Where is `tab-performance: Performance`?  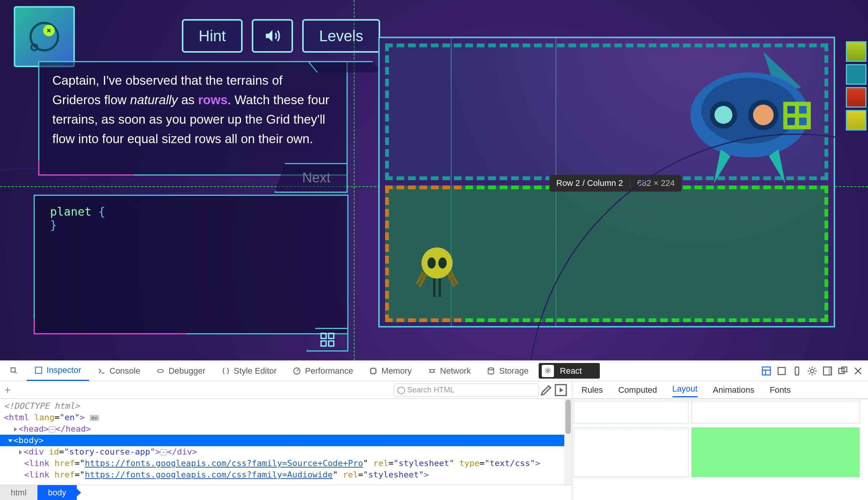 tab-performance: Performance is located at coordinates (323, 371).